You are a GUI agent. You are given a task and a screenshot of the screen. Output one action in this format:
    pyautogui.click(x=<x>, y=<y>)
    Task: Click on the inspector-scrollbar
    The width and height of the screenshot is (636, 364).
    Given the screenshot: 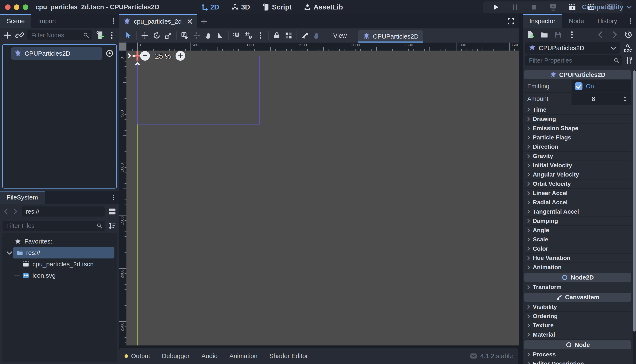 What is the action you would take?
    pyautogui.click(x=634, y=217)
    